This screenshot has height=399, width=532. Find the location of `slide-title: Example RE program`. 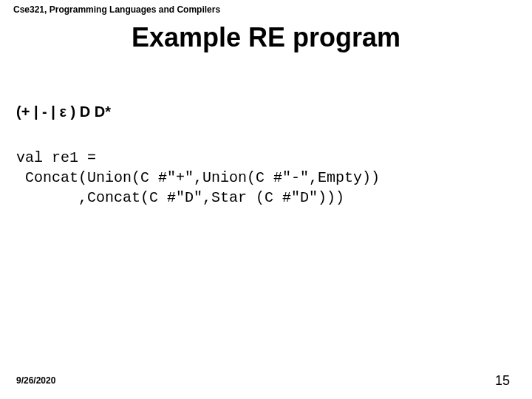

slide-title: Example RE program is located at coordinates (266, 38).